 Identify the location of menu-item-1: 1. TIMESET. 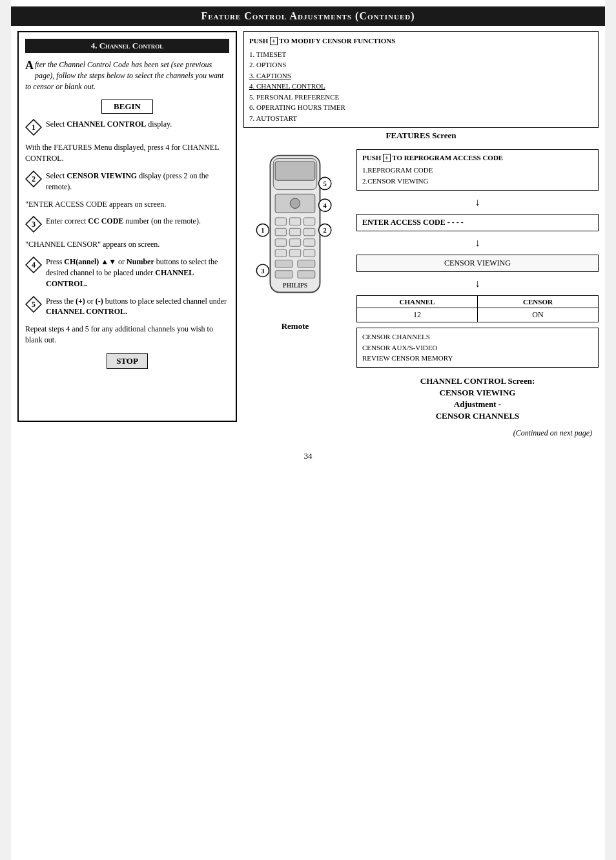
(421, 54).